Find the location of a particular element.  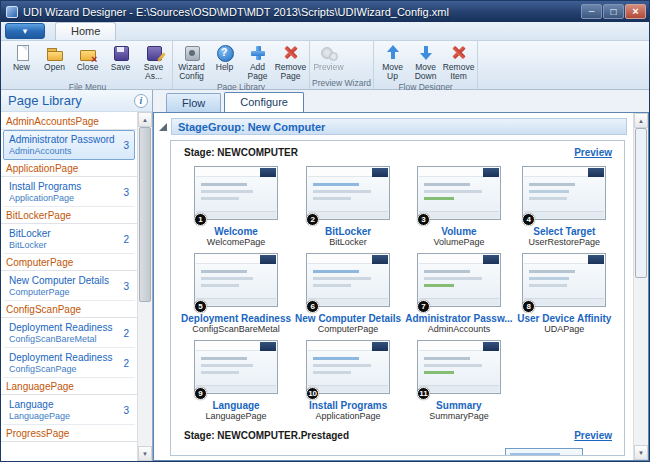

flow-page-item: 7Administrator Passw...AdminAccounts is located at coordinates (458, 294).